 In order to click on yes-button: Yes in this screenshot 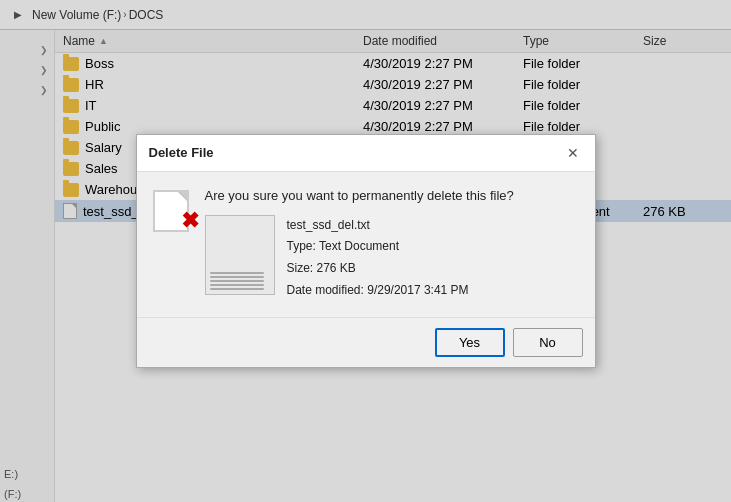, I will do `click(470, 342)`.